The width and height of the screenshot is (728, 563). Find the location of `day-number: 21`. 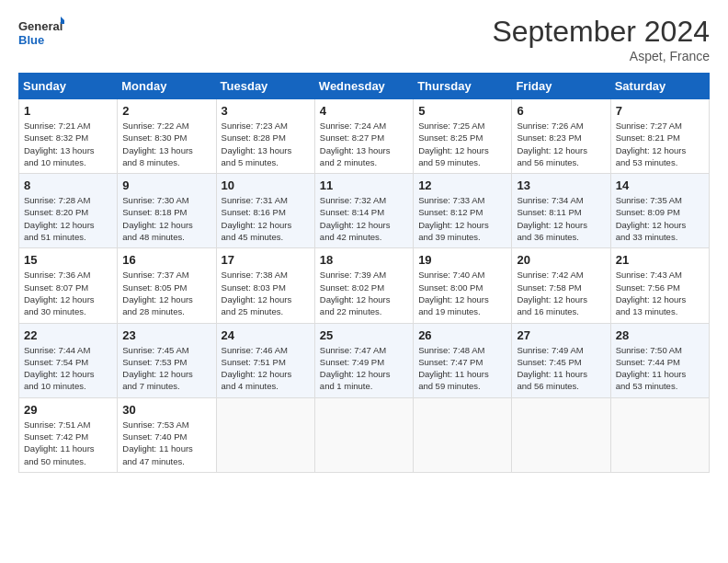

day-number: 21 is located at coordinates (660, 259).